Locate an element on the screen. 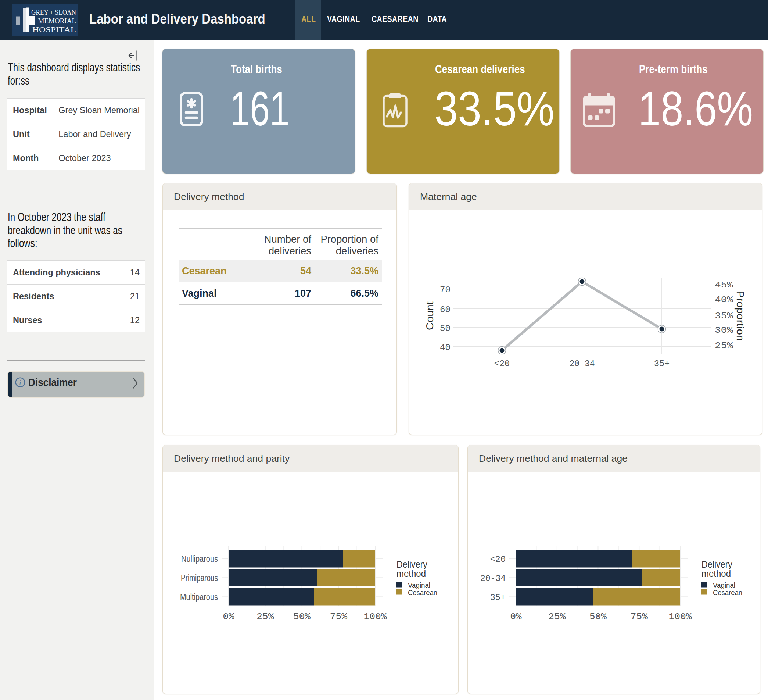 The image size is (768, 700). svg-text: Count is located at coordinates (430, 316).